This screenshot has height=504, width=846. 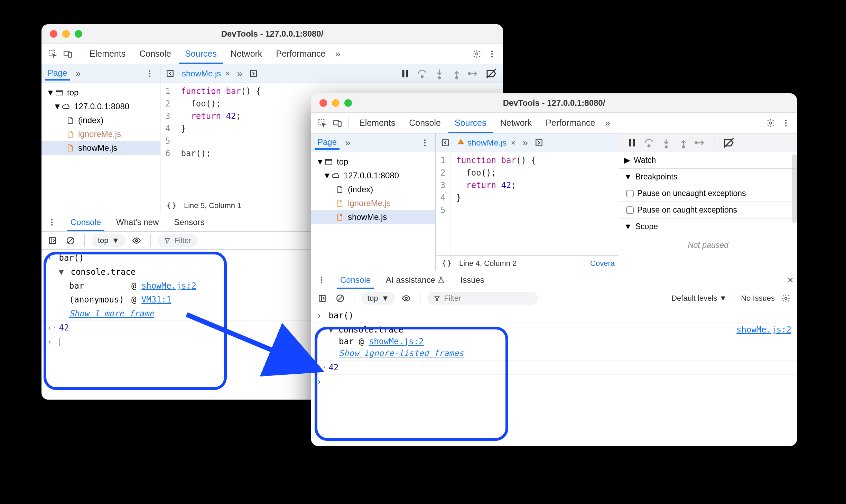 What do you see at coordinates (138, 222) in the screenshot?
I see `drawer-tab-whatsnew: What's new` at bounding box center [138, 222].